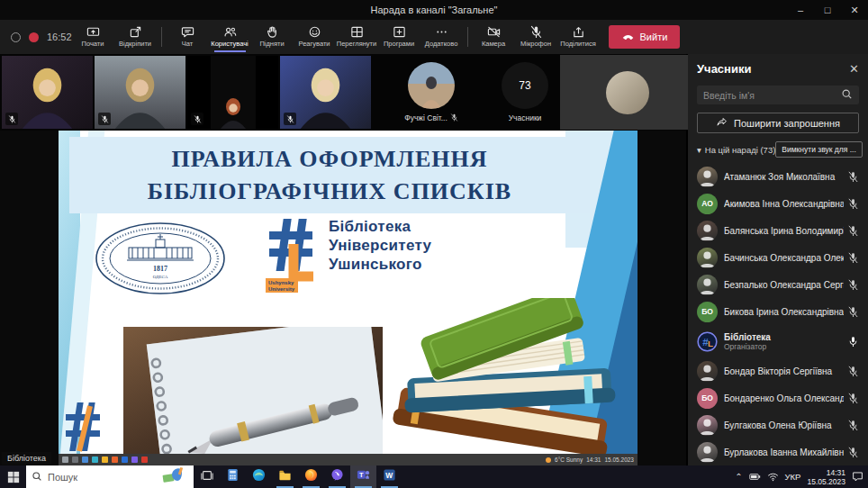  Describe the element at coordinates (778, 122) in the screenshot. I see `share-invite-button: Поширити запрошення` at that location.